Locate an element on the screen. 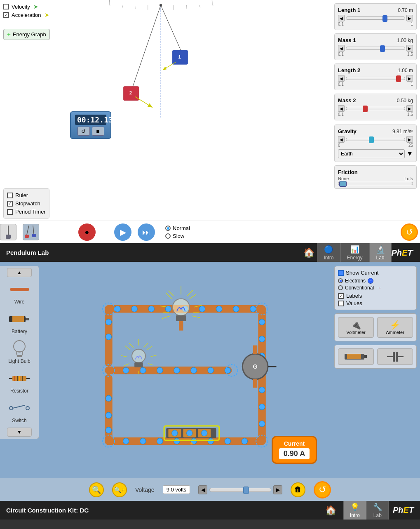  sidebar-item-battery: Battery is located at coordinates (20, 322).